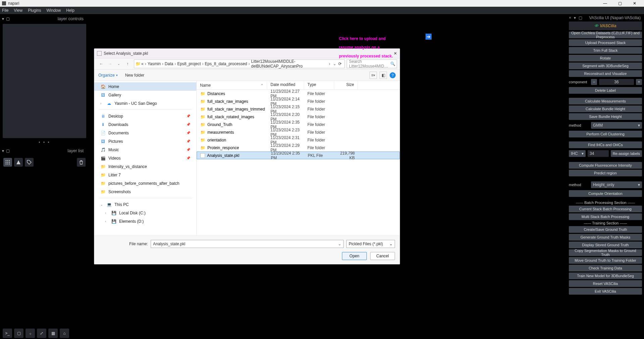 This screenshot has height=339, width=644. Describe the element at coordinates (620, 3) in the screenshot. I see `maximize-button: ▢` at that location.